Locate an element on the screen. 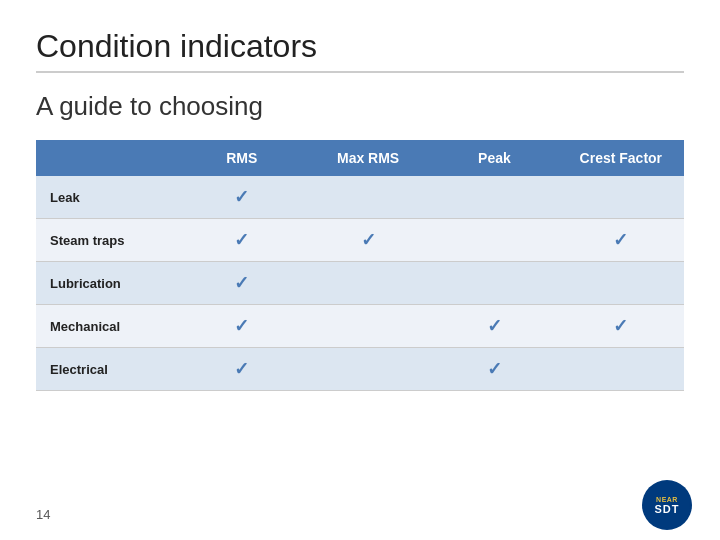 The width and height of the screenshot is (720, 540). logo-arc-text: NEAR is located at coordinates (667, 500).